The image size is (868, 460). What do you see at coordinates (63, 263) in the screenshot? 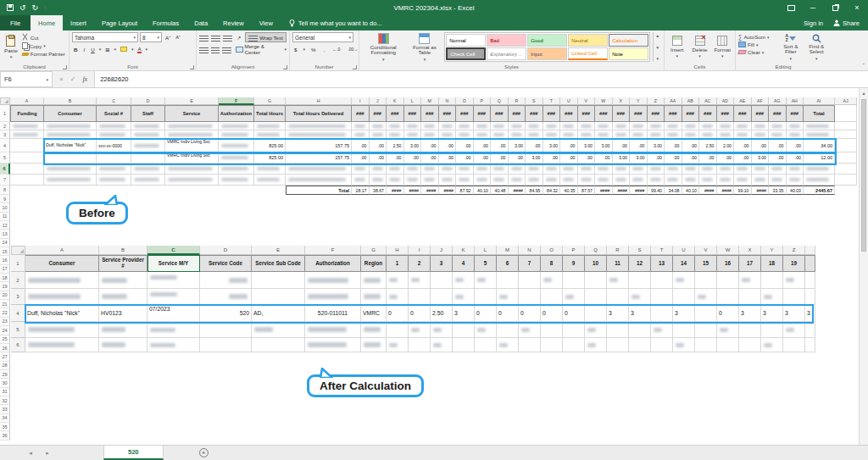
I see `after-header-consumer: Consumer` at bounding box center [63, 263].